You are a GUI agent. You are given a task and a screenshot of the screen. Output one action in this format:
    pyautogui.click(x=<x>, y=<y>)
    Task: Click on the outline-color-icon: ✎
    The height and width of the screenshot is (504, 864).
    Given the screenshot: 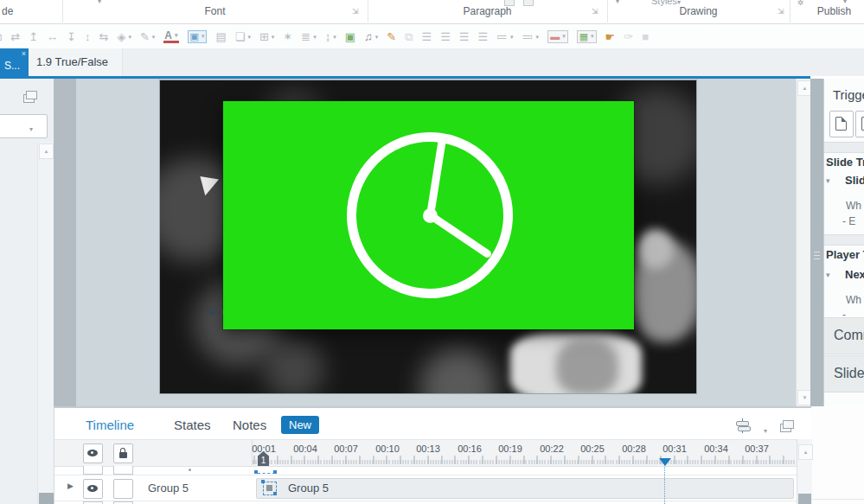 What is the action you would take?
    pyautogui.click(x=147, y=36)
    